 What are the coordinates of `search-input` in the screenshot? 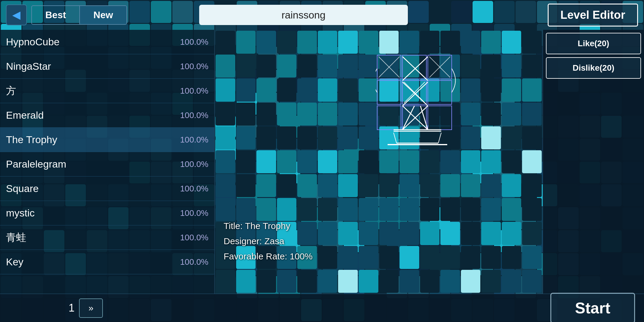 It's located at (304, 15).